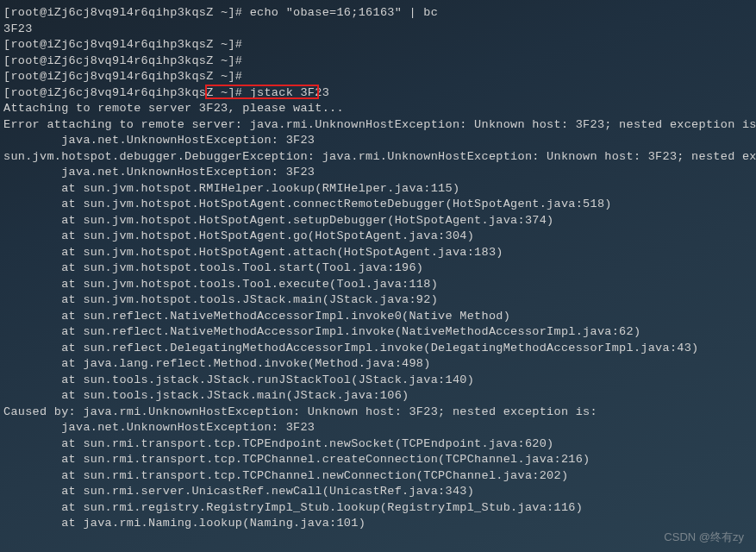 The image size is (756, 552). Describe the element at coordinates (308, 204) in the screenshot. I see `output-text: at sun.jvm.hotspot.HotSpotAgent.connectR…` at that location.